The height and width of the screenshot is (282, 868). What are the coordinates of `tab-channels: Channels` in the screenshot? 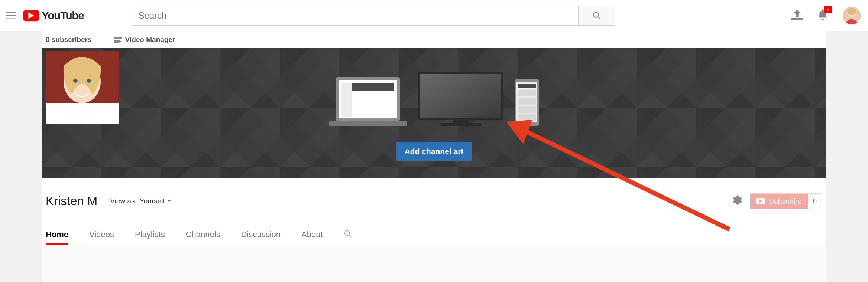 It's located at (203, 235).